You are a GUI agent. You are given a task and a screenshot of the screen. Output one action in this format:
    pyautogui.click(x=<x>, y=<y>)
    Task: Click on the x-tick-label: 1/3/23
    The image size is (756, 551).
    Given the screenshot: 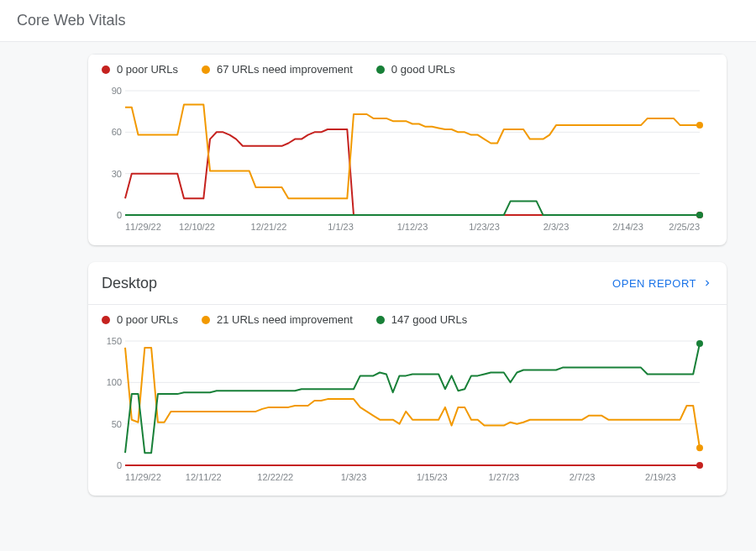 What is the action you would take?
    pyautogui.click(x=354, y=477)
    